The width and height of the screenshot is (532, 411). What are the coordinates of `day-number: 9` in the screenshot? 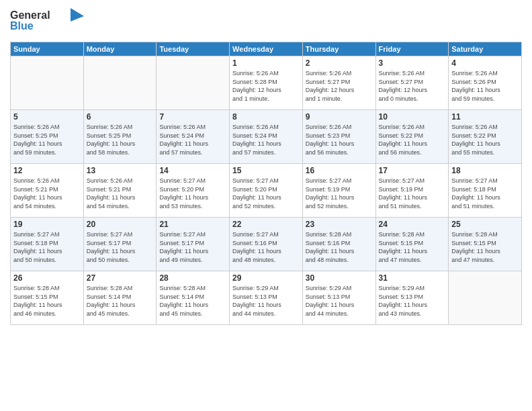 It's located at (339, 117).